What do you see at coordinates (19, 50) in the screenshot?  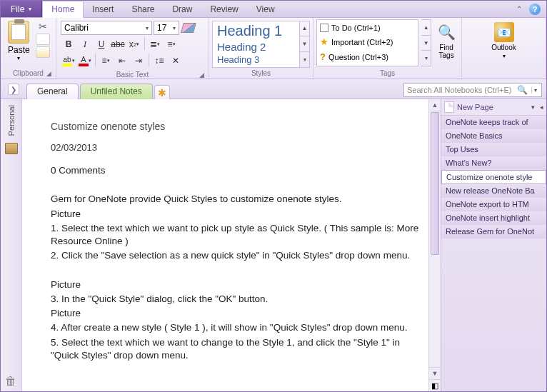 I see `paste-label: Paste` at bounding box center [19, 50].